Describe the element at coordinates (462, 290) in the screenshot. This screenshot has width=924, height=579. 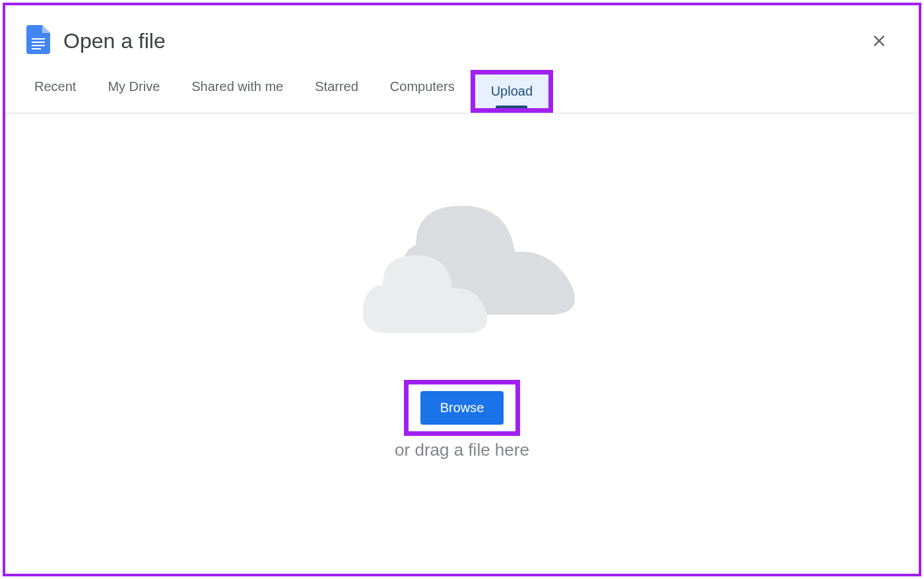
I see `cloud-icon` at that location.